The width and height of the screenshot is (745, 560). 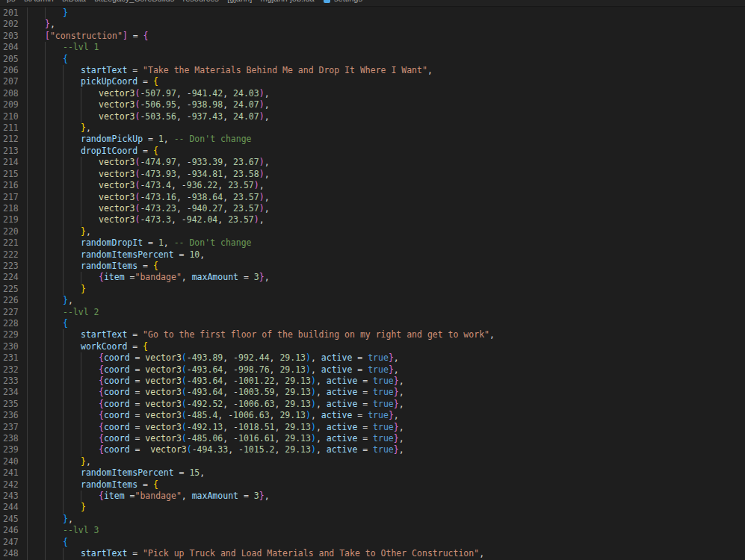 I want to click on code-line: 230workCoord = {, so click(x=372, y=346).